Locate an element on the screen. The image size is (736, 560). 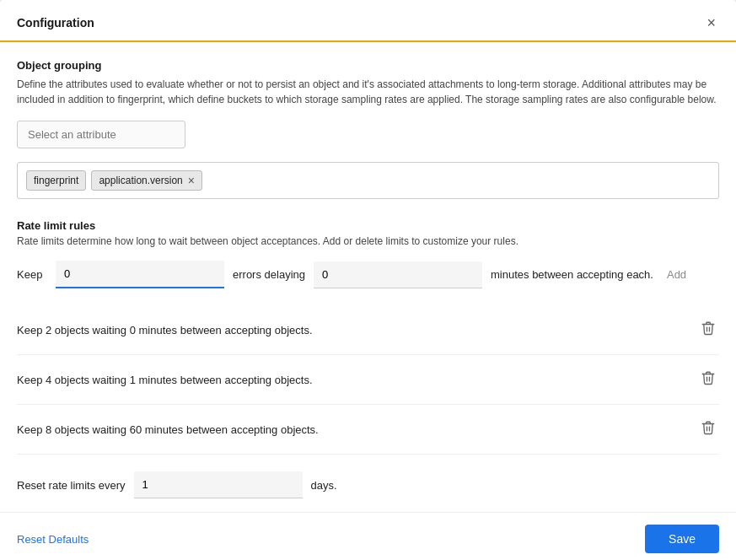
delete-rule-1-button is located at coordinates (708, 380).